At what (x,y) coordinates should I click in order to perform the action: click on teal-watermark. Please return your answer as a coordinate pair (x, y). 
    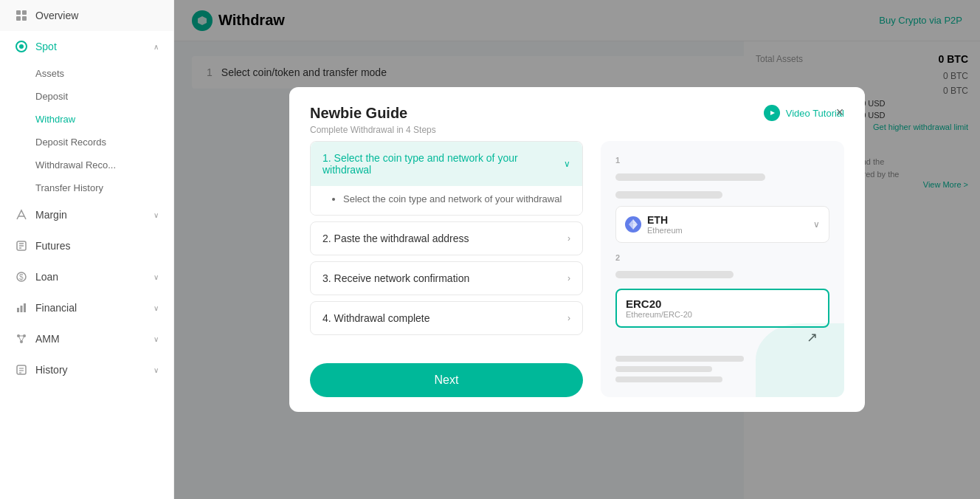
    Looking at the image, I should click on (800, 360).